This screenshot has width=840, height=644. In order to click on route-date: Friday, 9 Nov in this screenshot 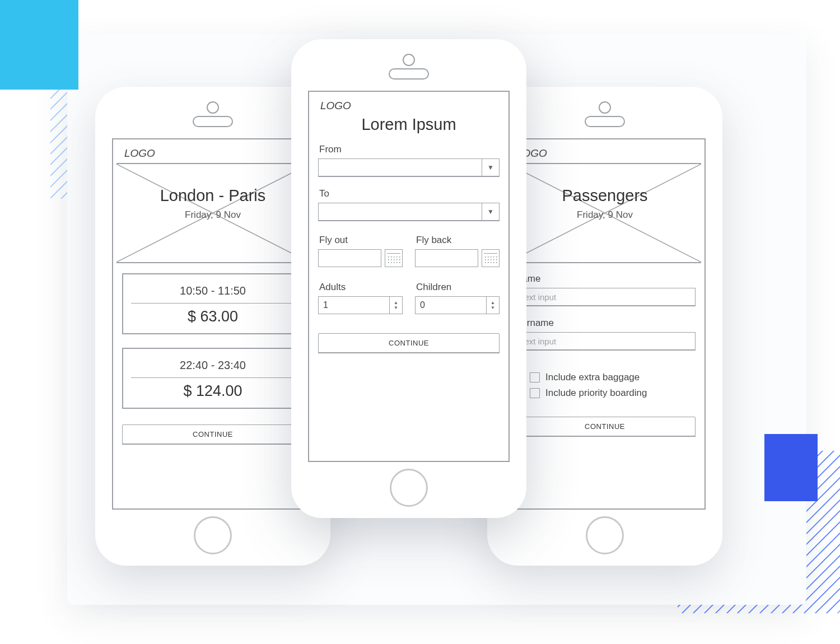, I will do `click(213, 213)`.